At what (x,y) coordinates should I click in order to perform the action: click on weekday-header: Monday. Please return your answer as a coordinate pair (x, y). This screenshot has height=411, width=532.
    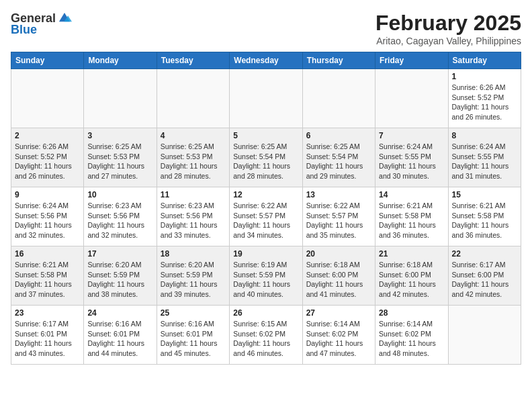
    Looking at the image, I should click on (120, 60).